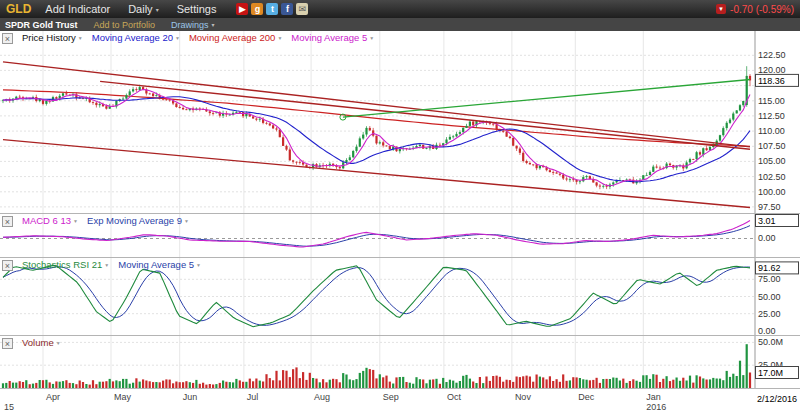 The width and height of the screenshot is (800, 415). I want to click on ma200-label: Moving Average 200, so click(232, 38).